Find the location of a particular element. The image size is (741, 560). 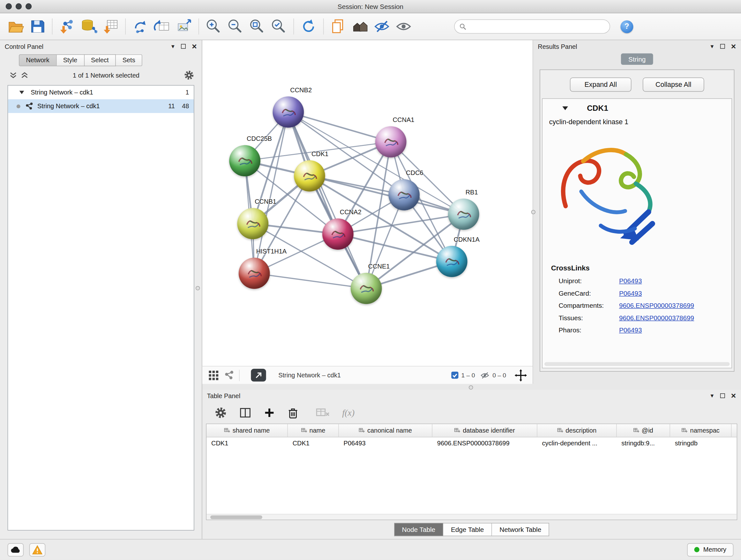

warnings-button is located at coordinates (38, 550).